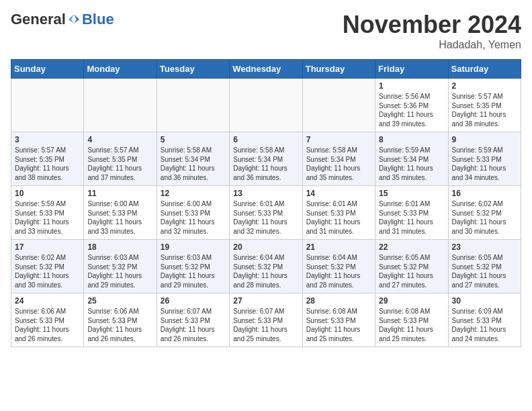  I want to click on calendar-cell: 14Sunrise: 6:01 AMSunset: 5:33 PMDayligh…, so click(339, 213).